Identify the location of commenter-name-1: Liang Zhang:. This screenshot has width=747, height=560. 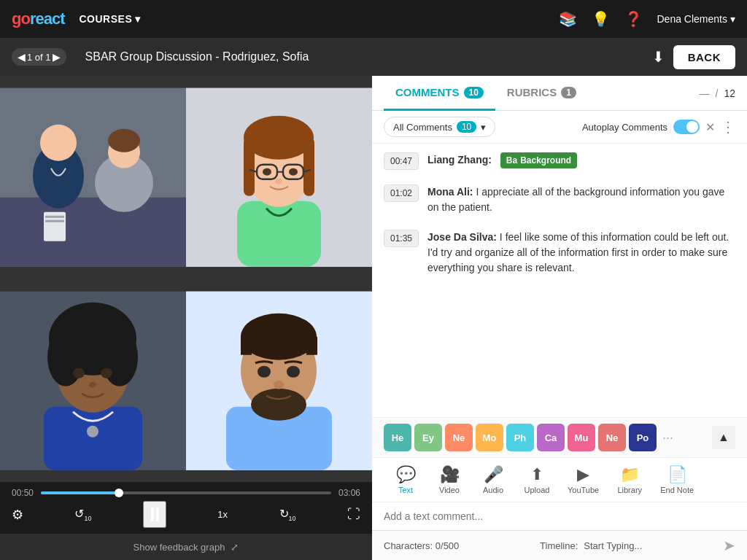
(460, 160).